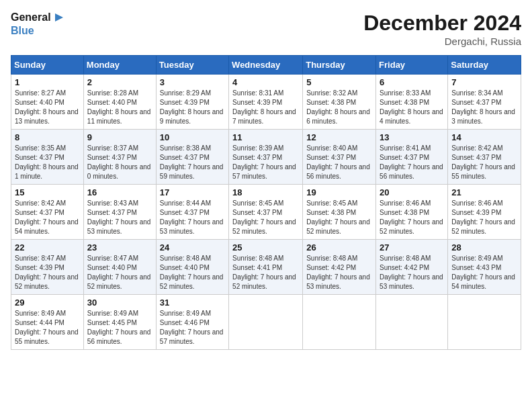  Describe the element at coordinates (47, 247) in the screenshot. I see `day-number: 22` at that location.